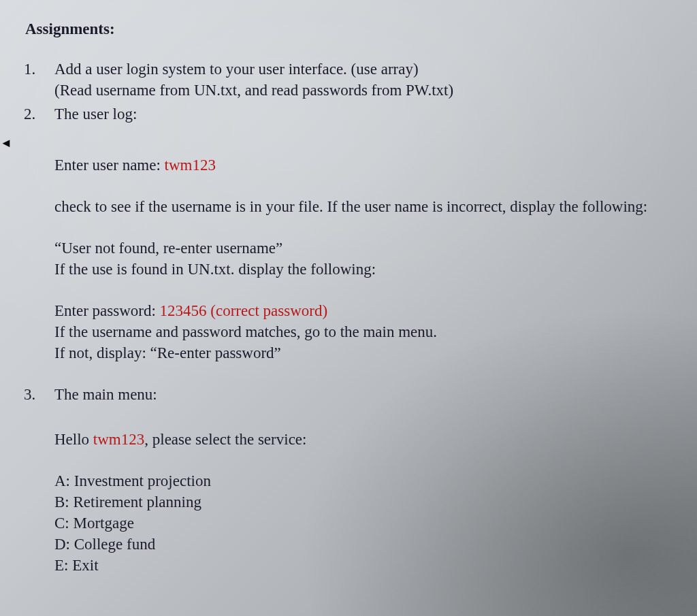 Image resolution: width=697 pixels, height=616 pixels. What do you see at coordinates (361, 165) in the screenshot?
I see `enter-username-line: Enter user name: twm123` at bounding box center [361, 165].